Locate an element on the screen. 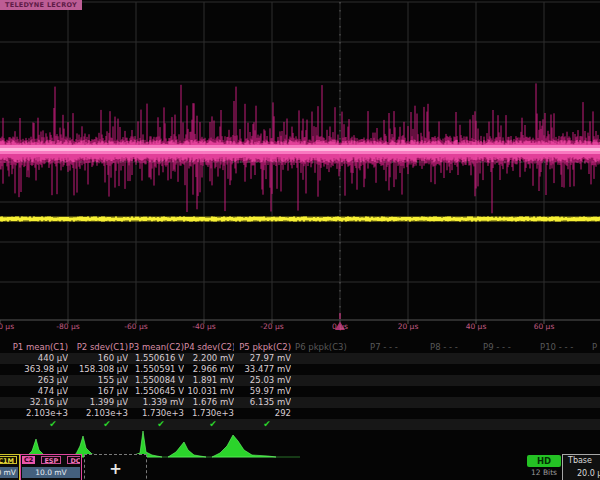 The height and width of the screenshot is (480, 600). plus-icon: + is located at coordinates (116, 468).